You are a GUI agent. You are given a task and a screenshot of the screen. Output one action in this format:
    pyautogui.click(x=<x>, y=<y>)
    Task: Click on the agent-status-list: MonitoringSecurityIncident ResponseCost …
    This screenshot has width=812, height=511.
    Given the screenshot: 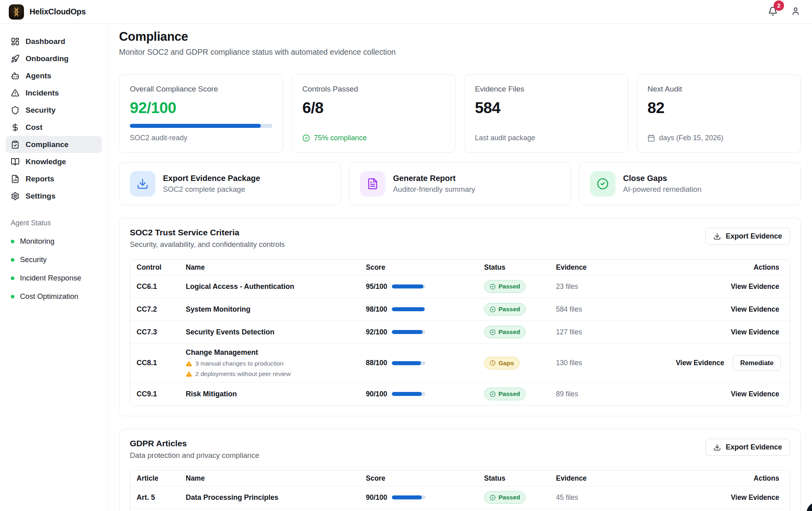 What is the action you would take?
    pyautogui.click(x=54, y=269)
    